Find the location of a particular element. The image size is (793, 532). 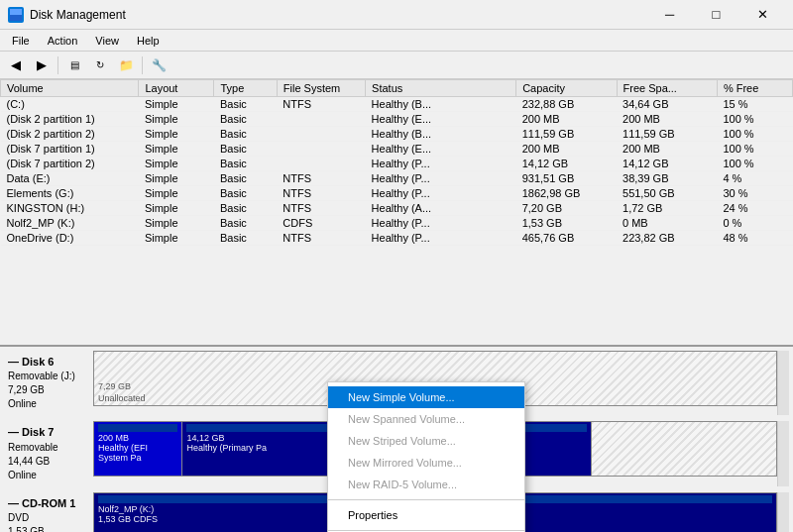

minimize-button: ─ is located at coordinates (670, 15).